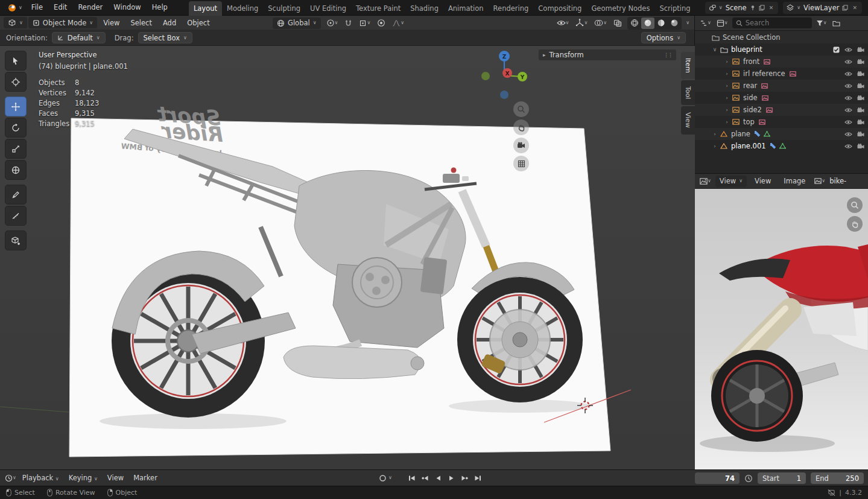 The height and width of the screenshot is (499, 868). I want to click on image-editor-mode: View ∨, so click(731, 181).